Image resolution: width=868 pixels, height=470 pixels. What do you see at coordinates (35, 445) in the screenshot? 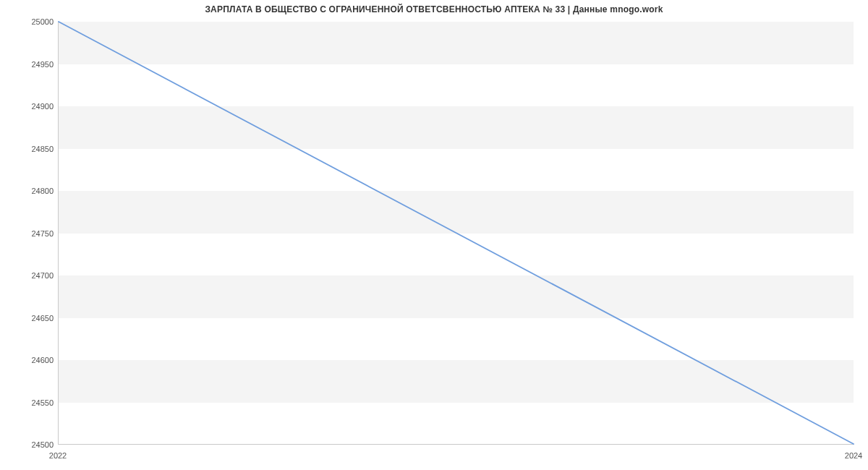
I see `y-tick-label: 24500` at bounding box center [35, 445].